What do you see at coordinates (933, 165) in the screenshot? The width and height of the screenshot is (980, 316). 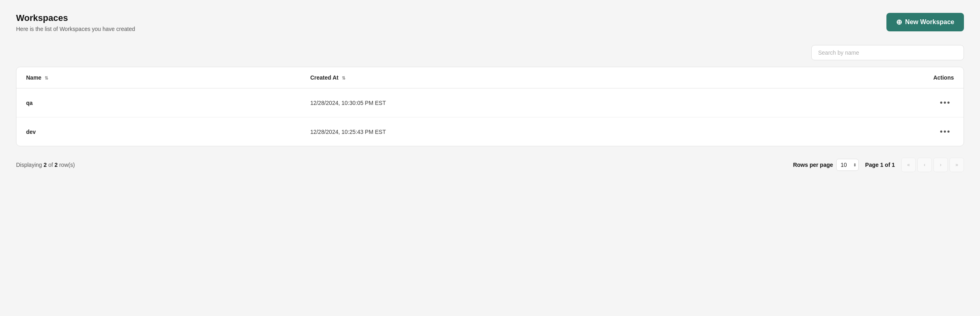 I see `nav-buttons: « ‹ › »` at bounding box center [933, 165].